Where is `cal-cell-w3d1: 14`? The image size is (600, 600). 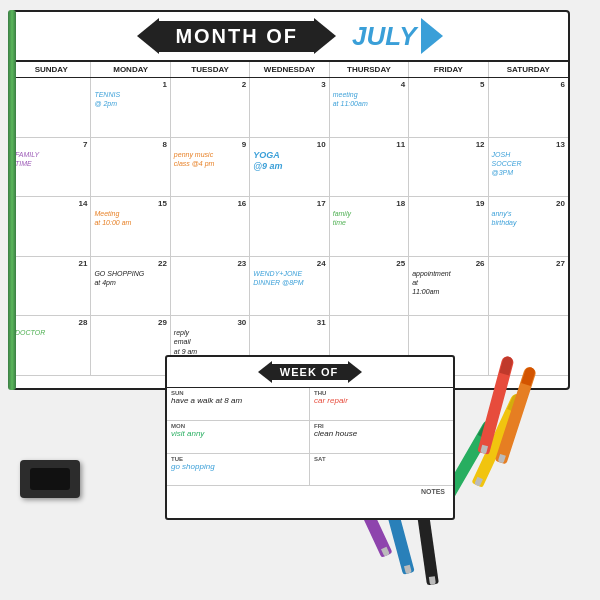 cal-cell-w3d1: 14 is located at coordinates (52, 227).